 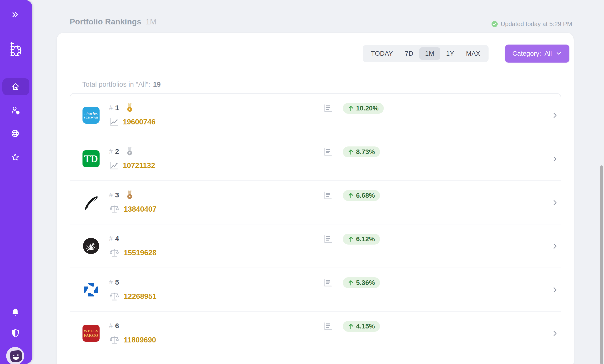 I want to click on shield-icon, so click(x=15, y=333).